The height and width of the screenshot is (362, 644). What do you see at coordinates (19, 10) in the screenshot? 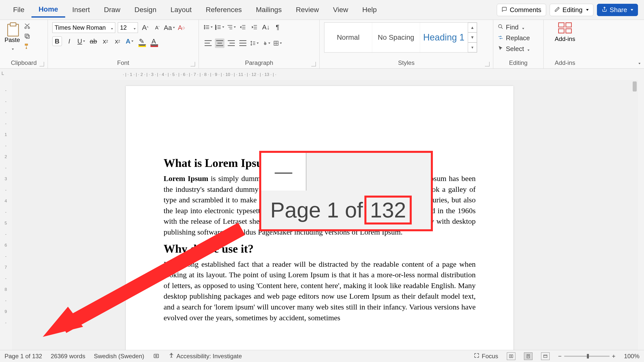
I see `tab-file: File` at bounding box center [19, 10].